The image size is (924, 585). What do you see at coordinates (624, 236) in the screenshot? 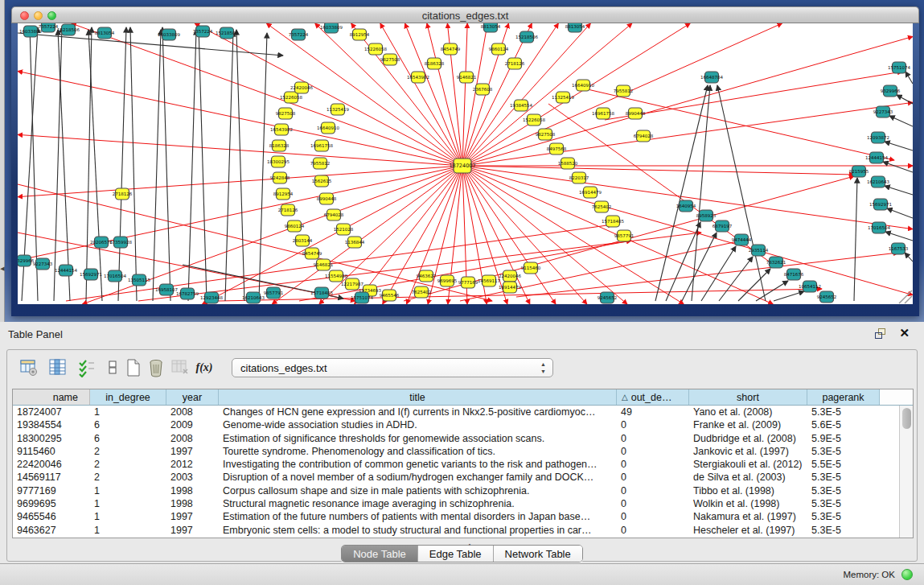
I see `graph-node: 9857791` at bounding box center [624, 236].